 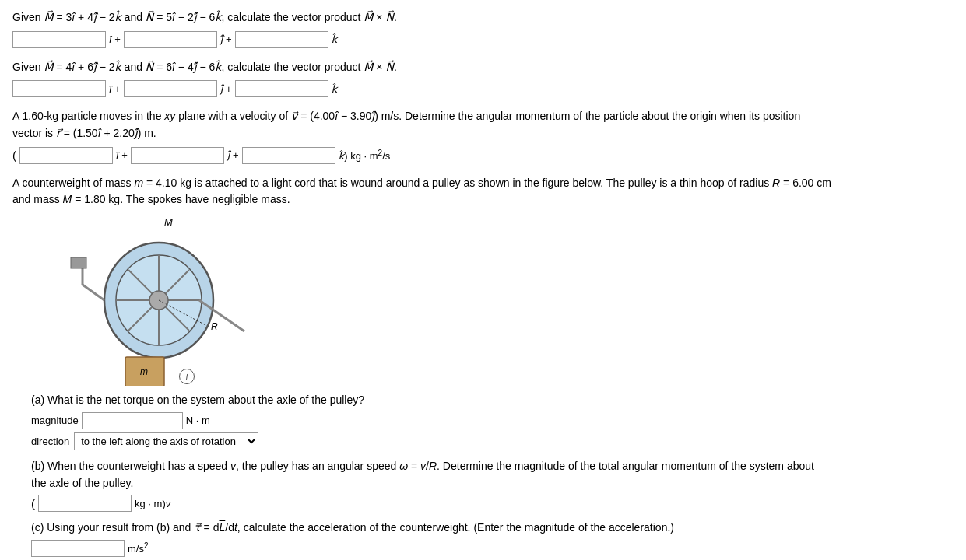 I want to click on part-a-magnitude-row: magnitude N · m, so click(x=492, y=421).